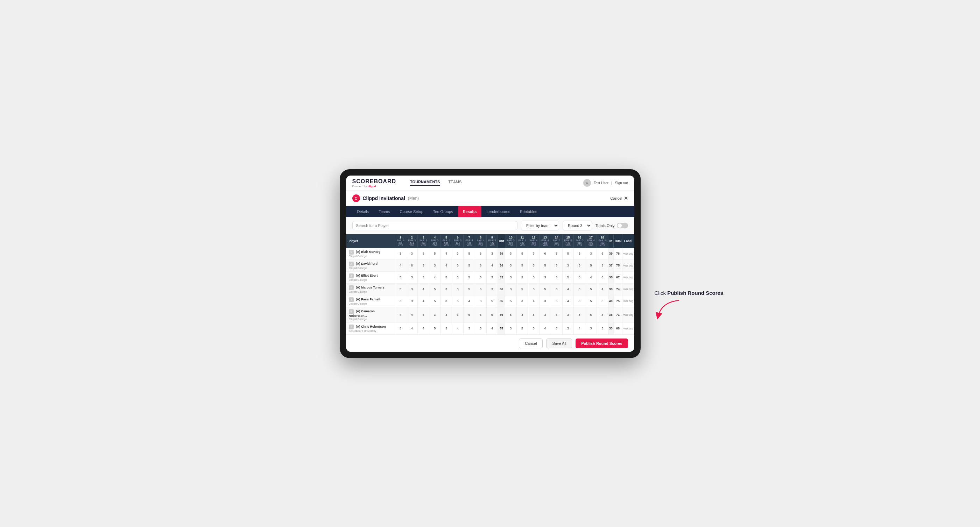  I want to click on nav-teams: TEAMS, so click(455, 183).